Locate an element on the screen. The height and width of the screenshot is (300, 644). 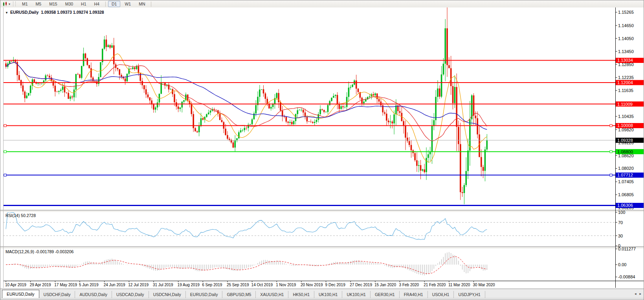
date-tick-label: 15 Jan 2020 is located at coordinates (385, 285).